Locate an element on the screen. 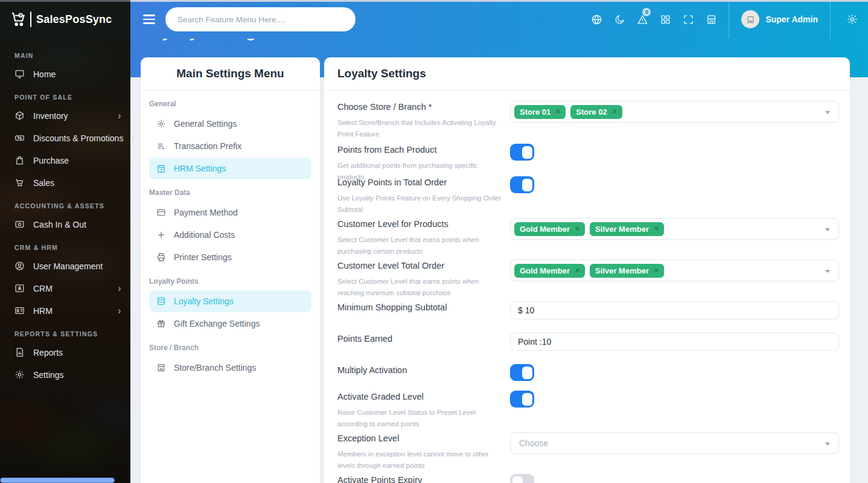 The width and height of the screenshot is (868, 483). hamburger-menu-icon is located at coordinates (149, 19).